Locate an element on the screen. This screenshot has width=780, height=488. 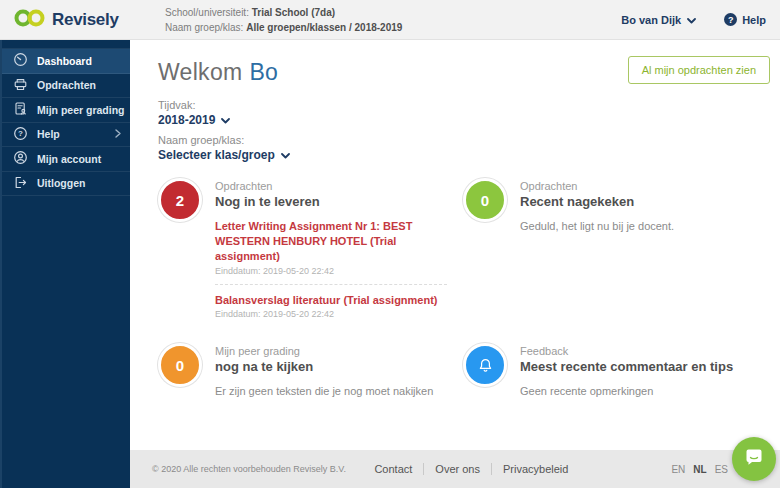
list-item: Balansverslag literatuur (Trial assignme… is located at coordinates (331, 306).